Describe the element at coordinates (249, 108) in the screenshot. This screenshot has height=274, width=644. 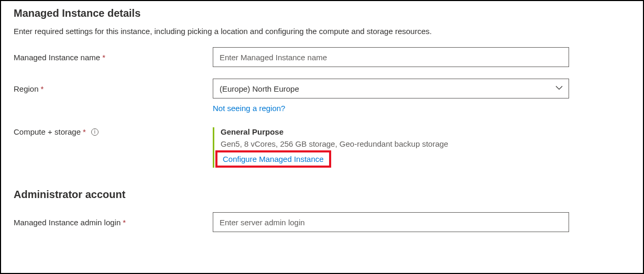
I see `region-help-link: Not seeing a region?` at that location.